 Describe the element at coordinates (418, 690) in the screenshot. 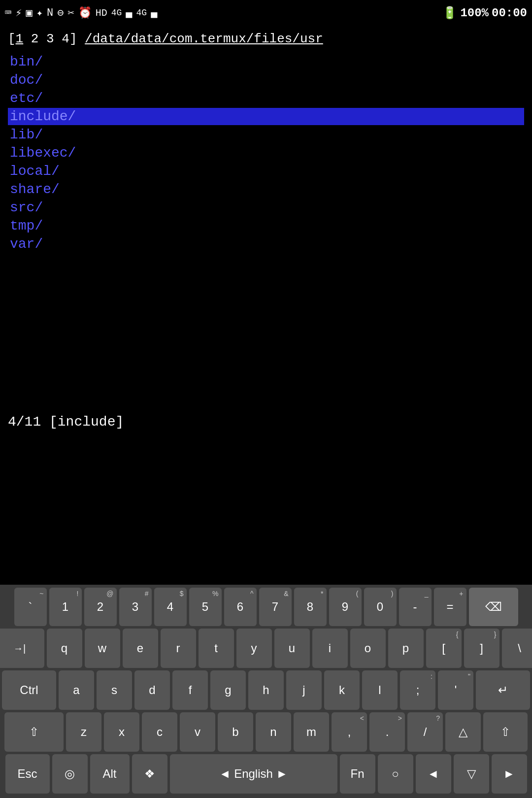

I see `key-semicolon: : ;` at that location.